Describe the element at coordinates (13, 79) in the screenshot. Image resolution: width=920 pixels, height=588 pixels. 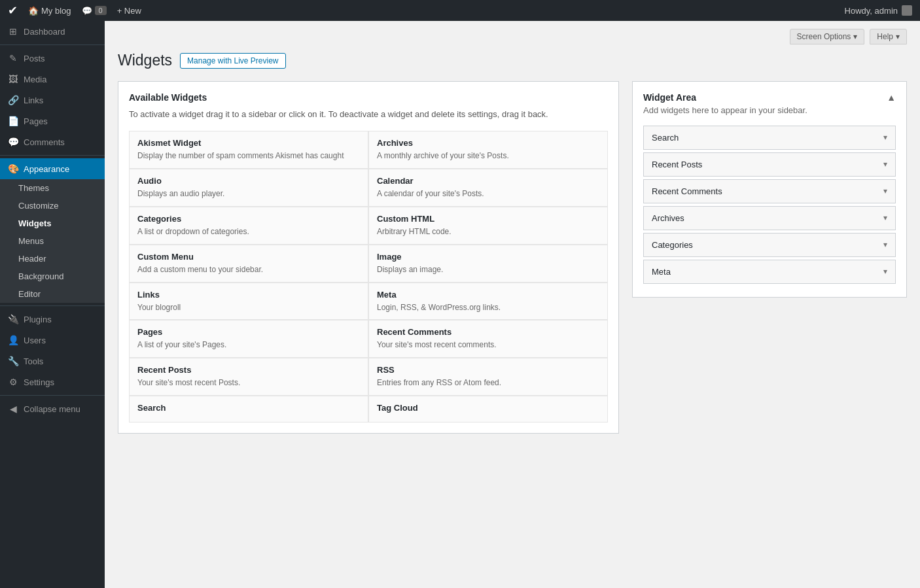
I see `media-icon: 🖼` at that location.